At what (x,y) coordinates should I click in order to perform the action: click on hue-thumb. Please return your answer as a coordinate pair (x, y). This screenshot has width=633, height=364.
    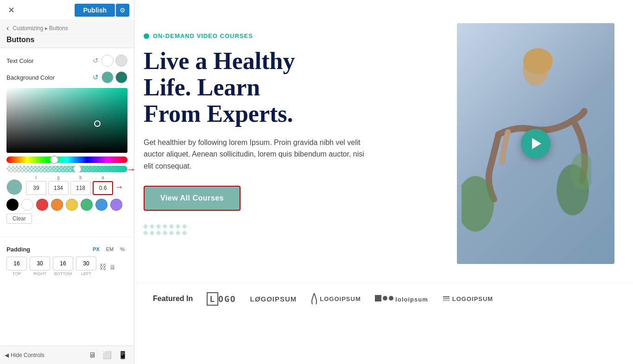
    Looking at the image, I should click on (54, 160).